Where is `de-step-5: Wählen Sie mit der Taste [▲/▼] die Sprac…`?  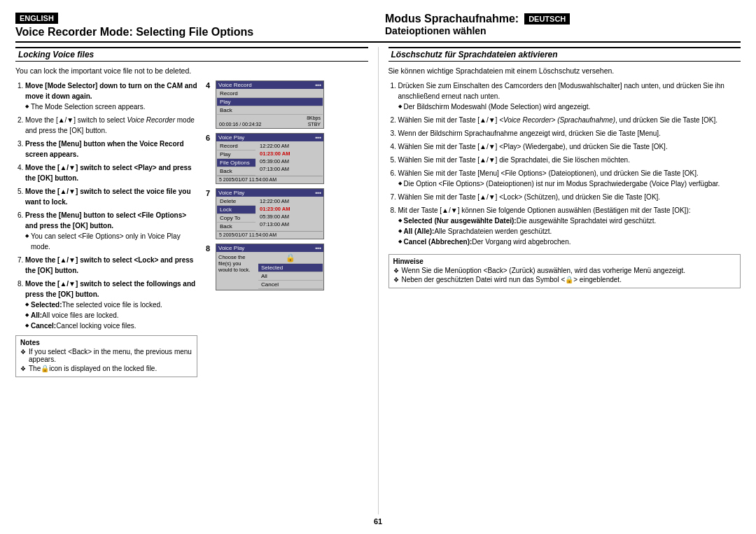
de-step-5: Wählen Sie mit der Taste [▲/▼] die Sprac… is located at coordinates (570, 160).